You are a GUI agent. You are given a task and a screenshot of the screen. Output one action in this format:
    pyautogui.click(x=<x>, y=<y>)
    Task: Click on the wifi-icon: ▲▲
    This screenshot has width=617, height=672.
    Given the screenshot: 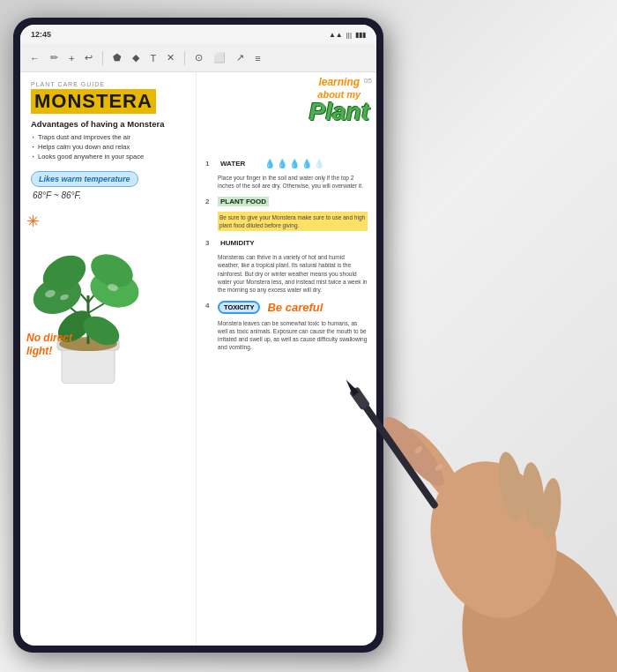 What is the action you would take?
    pyautogui.click(x=336, y=35)
    